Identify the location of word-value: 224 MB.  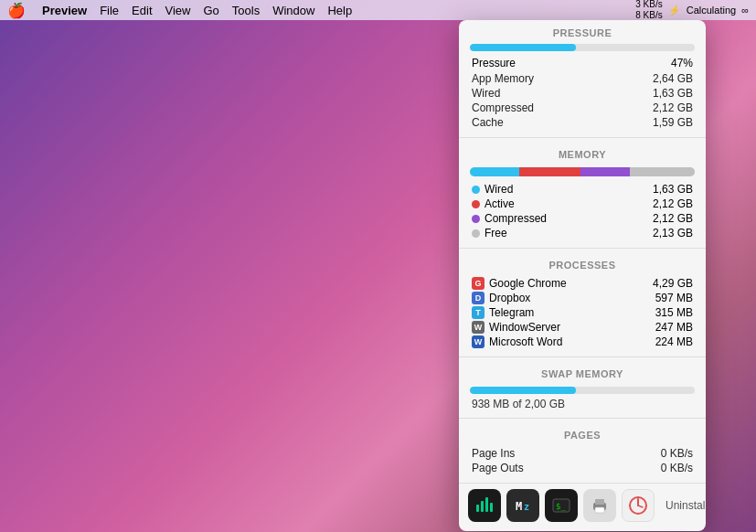
(675, 342).